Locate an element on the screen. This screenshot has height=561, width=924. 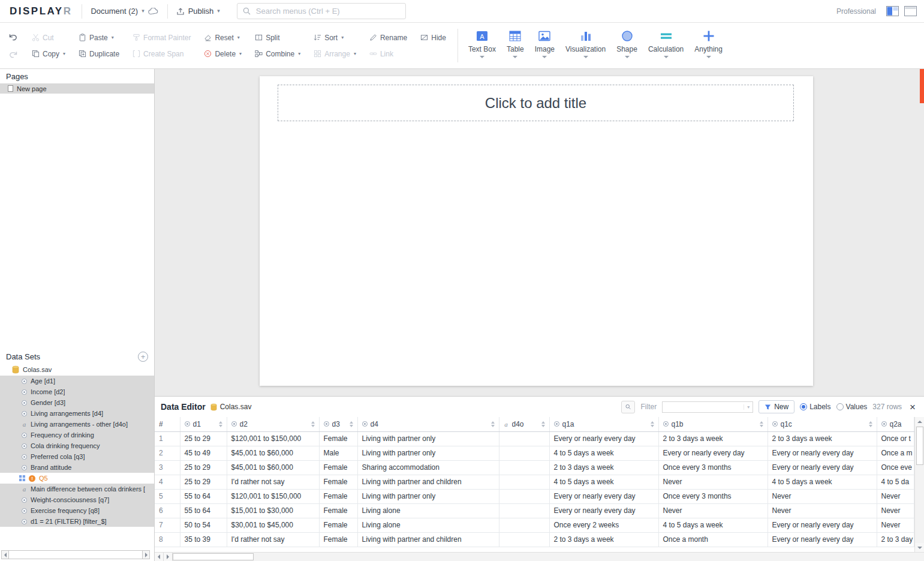
cell: Once every 2 weeks is located at coordinates (604, 525).